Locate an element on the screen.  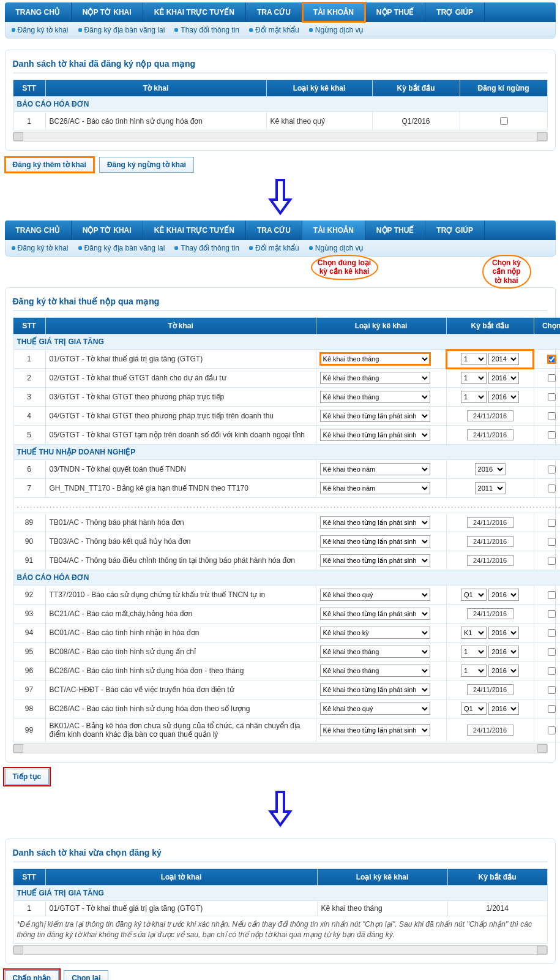
ellipsis-row: ........................................… is located at coordinates (286, 506).